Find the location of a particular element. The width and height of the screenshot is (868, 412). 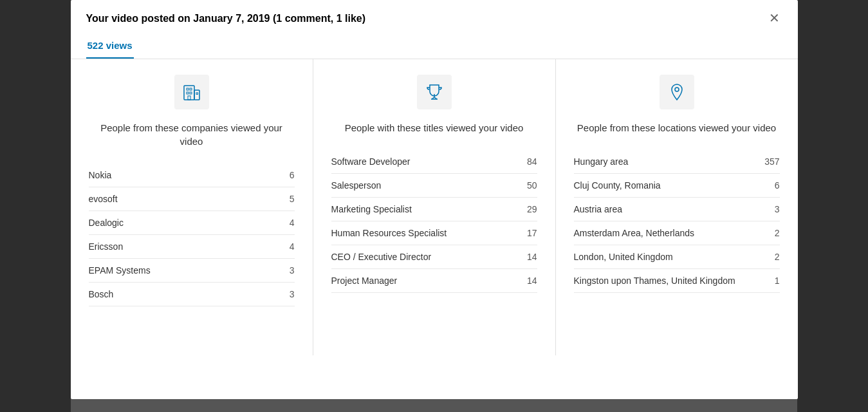

locations-title: People from these locations viewed your … is located at coordinates (677, 127).